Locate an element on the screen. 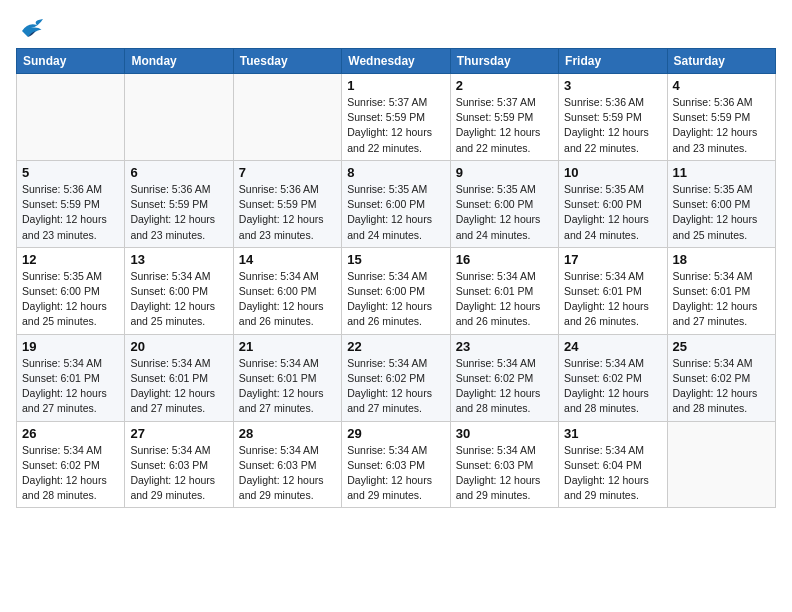 Image resolution: width=792 pixels, height=612 pixels. calendar-cell: 19Sunrise: 5:34 AM Sunset: 6:01 PM Dayli… is located at coordinates (71, 378).